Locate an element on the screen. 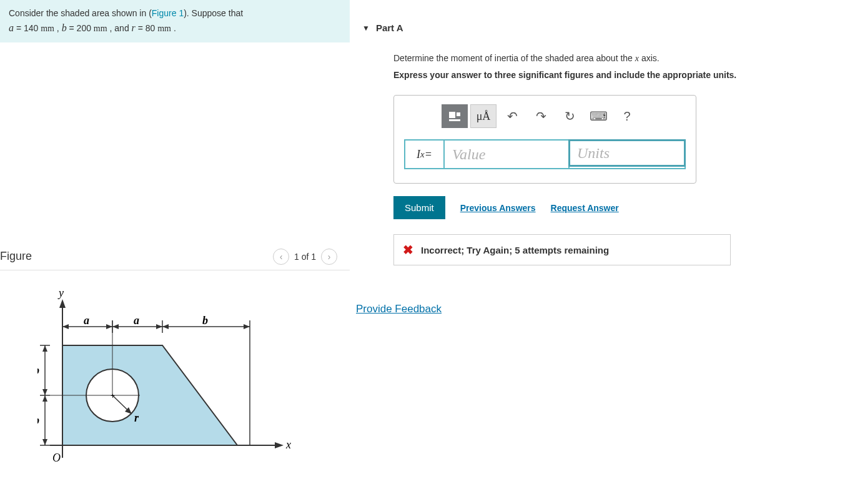 The height and width of the screenshot is (504, 855). dim-b-lower: b is located at coordinates (39, 420).